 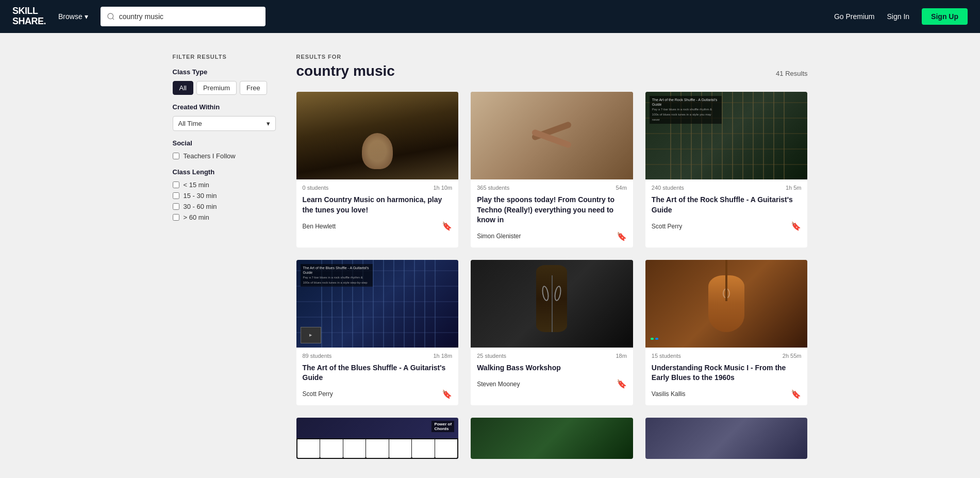 I want to click on length-15-30-checkbox, so click(x=176, y=196).